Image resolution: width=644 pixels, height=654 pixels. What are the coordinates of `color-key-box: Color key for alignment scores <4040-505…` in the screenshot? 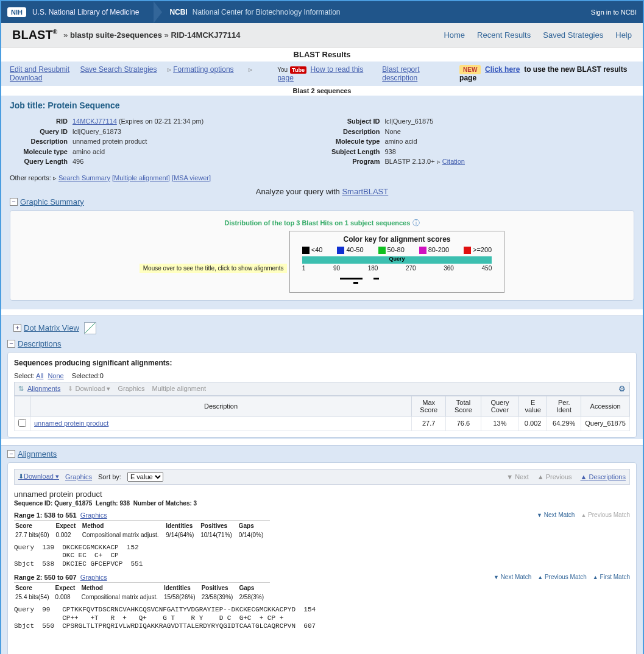 It's located at (397, 262).